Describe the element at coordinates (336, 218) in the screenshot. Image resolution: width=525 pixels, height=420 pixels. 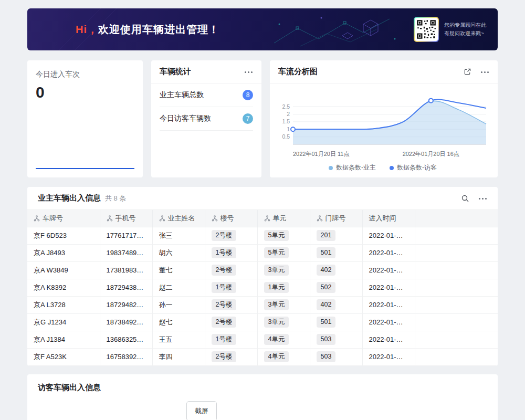
I see `column-header-6: 门牌号` at that location.